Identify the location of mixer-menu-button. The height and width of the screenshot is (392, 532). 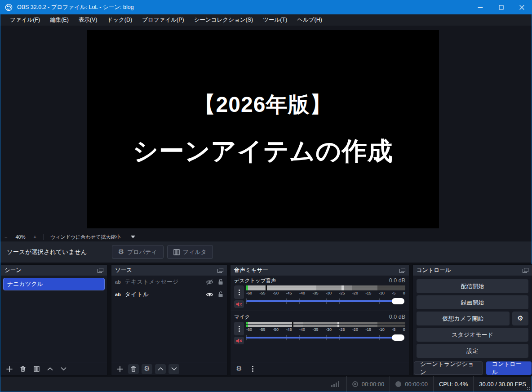
(253, 369).